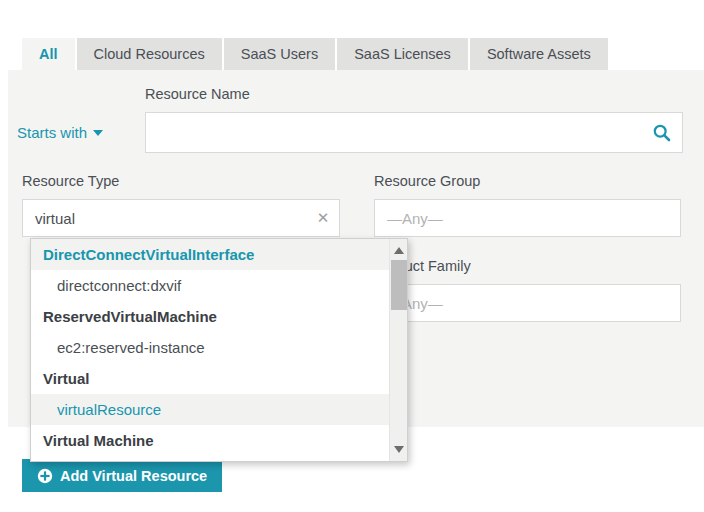  Describe the element at coordinates (399, 250) in the screenshot. I see `scroll-up-icon` at that location.